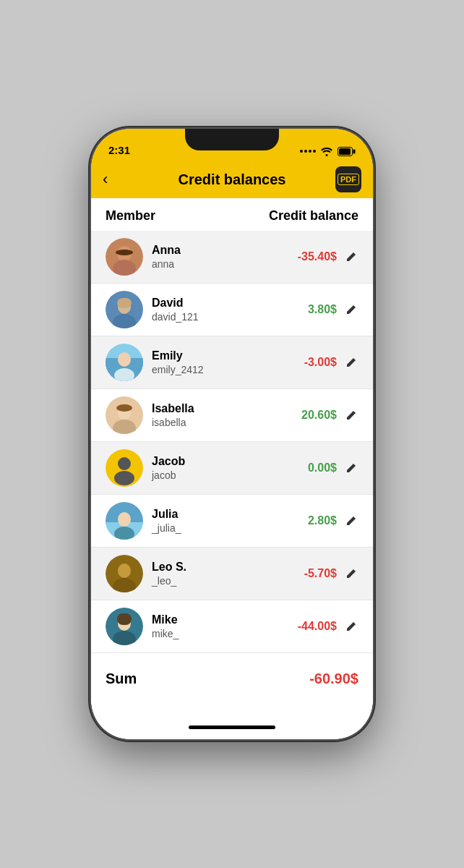 This screenshot has height=868, width=464. I want to click on avatar-julia, so click(124, 521).